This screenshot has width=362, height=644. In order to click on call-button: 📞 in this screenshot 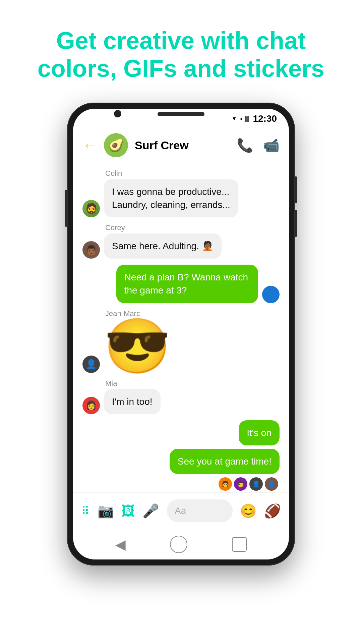, I will do `click(245, 146)`.